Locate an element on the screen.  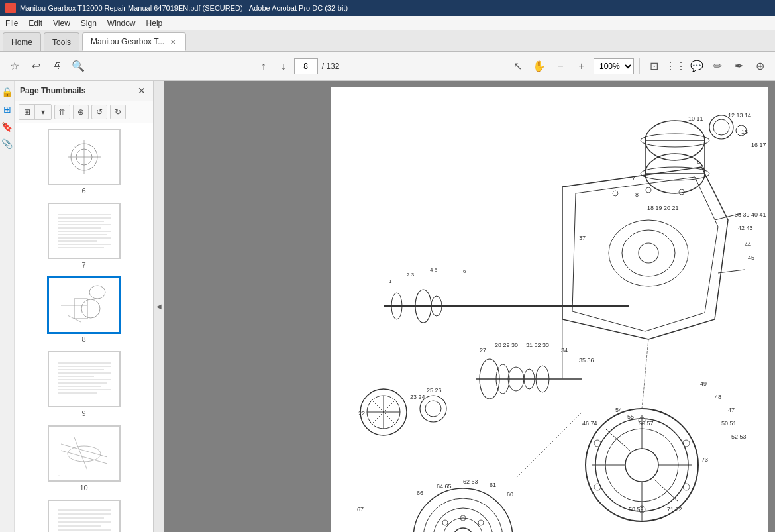
side-icon-bar: 🔒 ⊞ 🔖 📎 is located at coordinates (7, 306).